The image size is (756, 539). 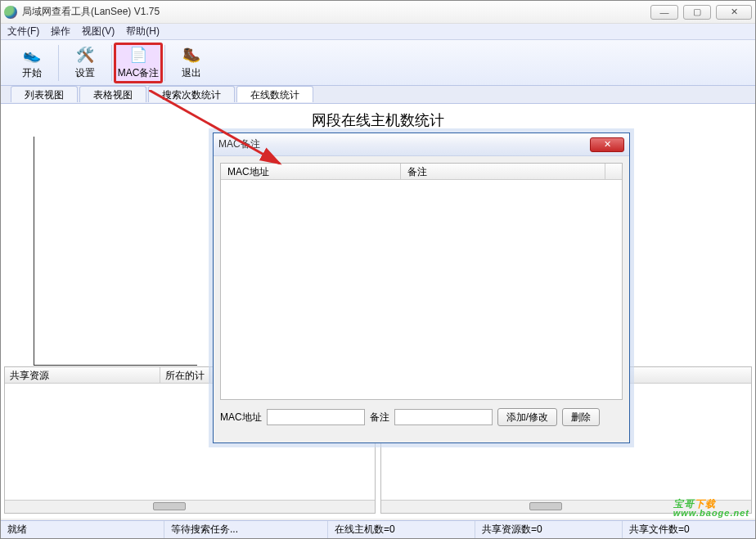 I want to click on menu-help: 帮助(H), so click(x=142, y=31).